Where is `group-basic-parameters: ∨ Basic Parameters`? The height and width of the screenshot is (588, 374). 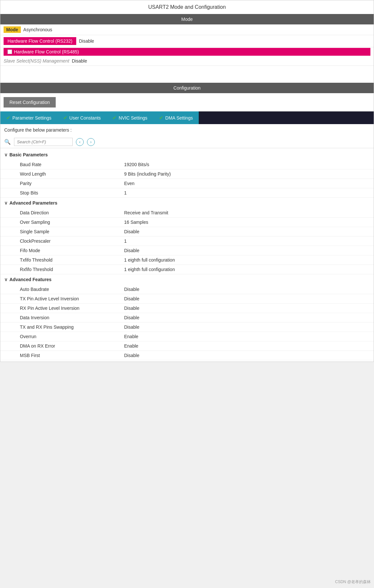 group-basic-parameters: ∨ Basic Parameters is located at coordinates (187, 155).